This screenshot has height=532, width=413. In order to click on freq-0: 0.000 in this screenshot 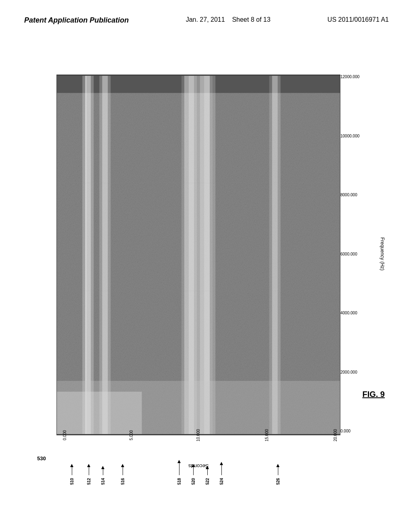, I will do `click(345, 431)`.